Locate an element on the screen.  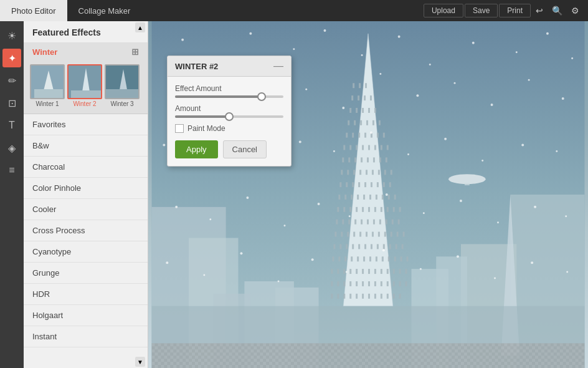
sidebar-item-cooler: Cooler is located at coordinates (86, 210).